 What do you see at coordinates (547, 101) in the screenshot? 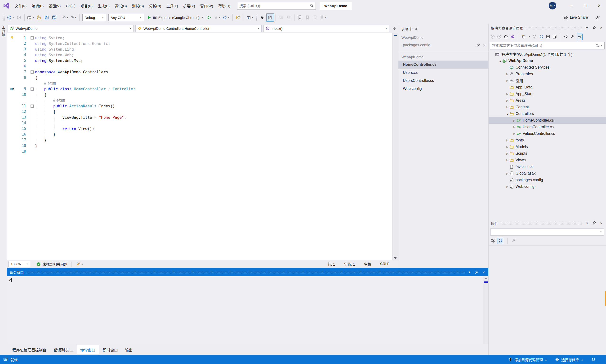
I see `tree-item-Areas: ▷Areas` at bounding box center [547, 101].